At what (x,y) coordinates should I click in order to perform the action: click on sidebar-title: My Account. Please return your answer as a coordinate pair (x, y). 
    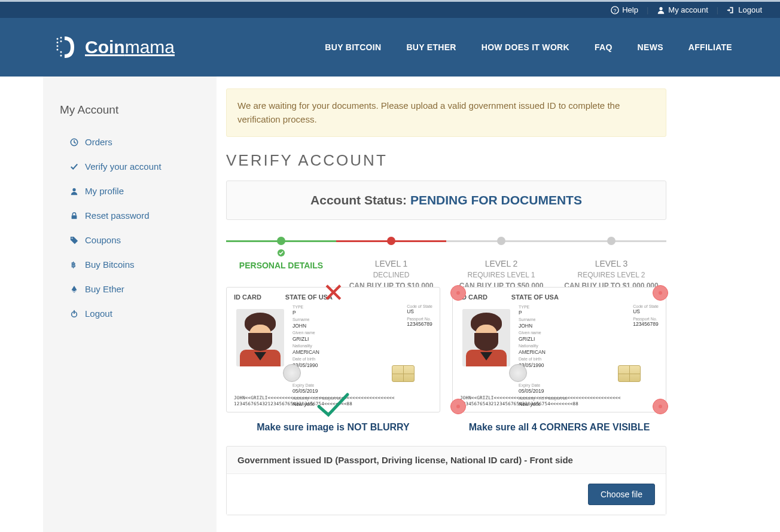
    Looking at the image, I should click on (138, 110).